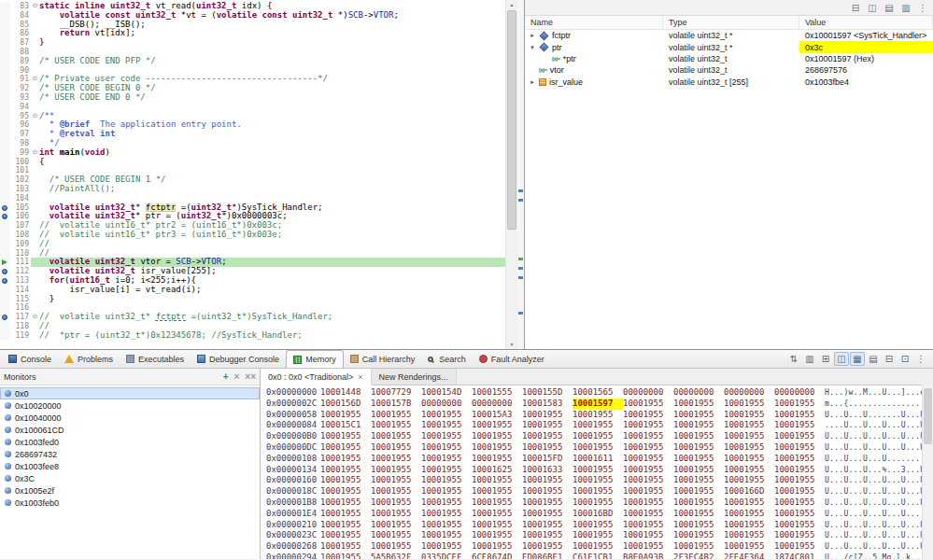 This screenshot has height=560, width=933. Describe the element at coordinates (810, 358) in the screenshot. I see `export-memory-icon: ▥` at that location.